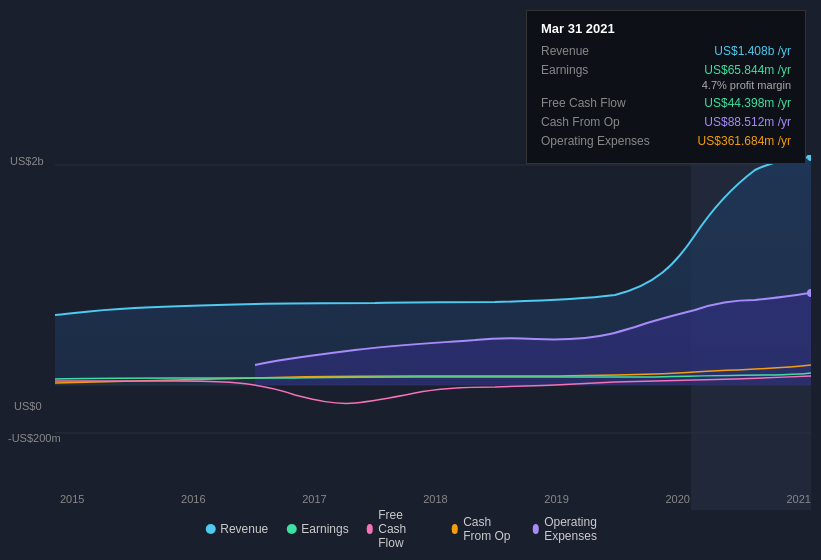 The image size is (821, 560). Describe the element at coordinates (666, 77) in the screenshot. I see `tooltip-earnings-row: Earnings US$65.844m /yr 4.7% profit marg…` at that location.